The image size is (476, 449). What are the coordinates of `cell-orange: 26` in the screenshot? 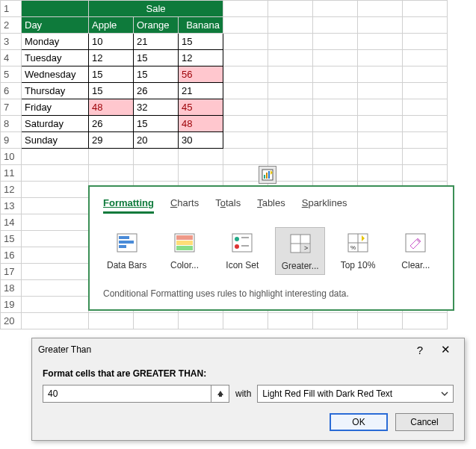 It's located at (156, 91).